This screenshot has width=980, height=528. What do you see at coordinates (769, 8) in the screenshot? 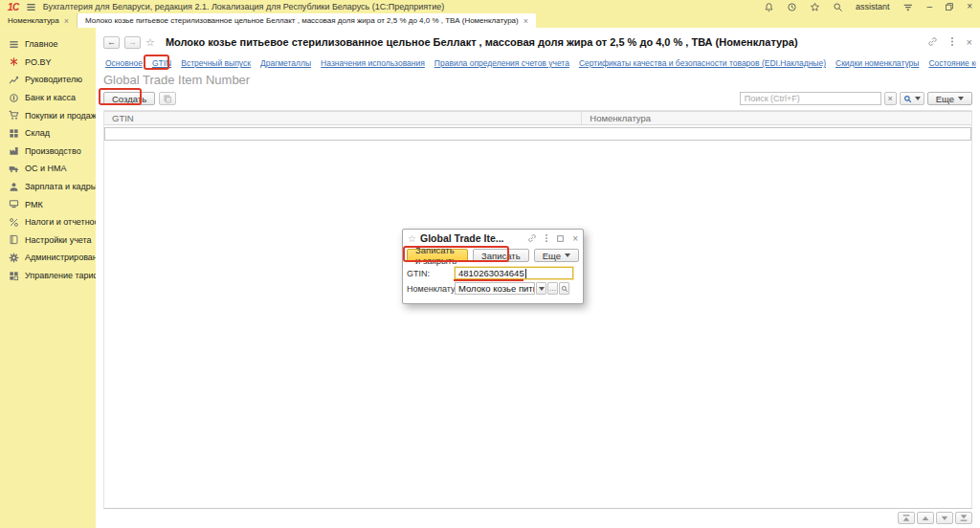
I see `notifications-bell-icon` at bounding box center [769, 8].